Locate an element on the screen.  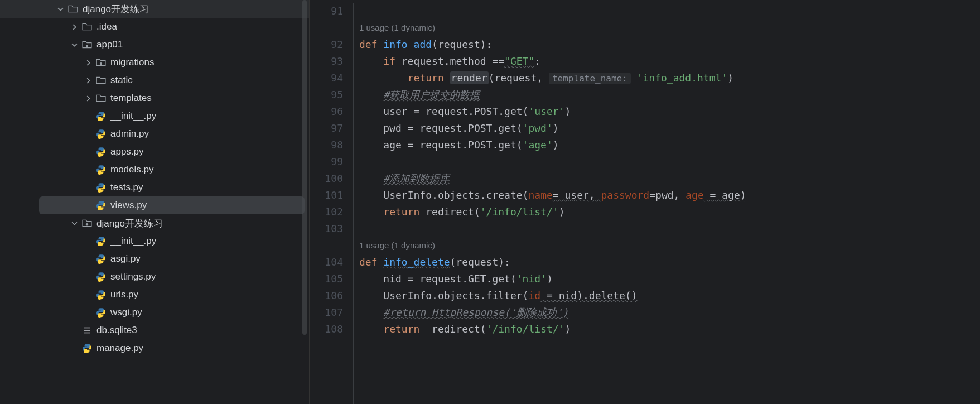
tree-label: db.sqlite3 is located at coordinates (117, 330).